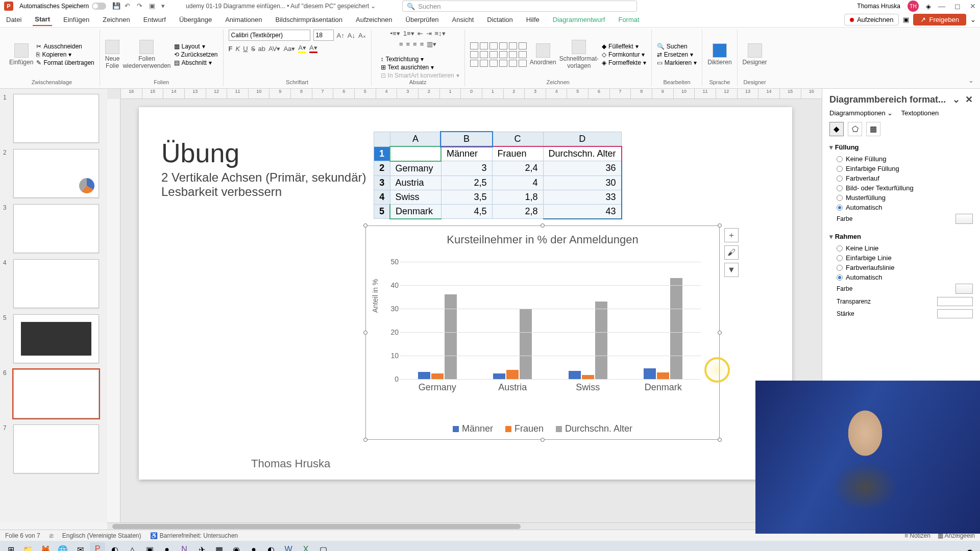  I want to click on reset-button: ⟲ Zurücksetzen, so click(196, 55).